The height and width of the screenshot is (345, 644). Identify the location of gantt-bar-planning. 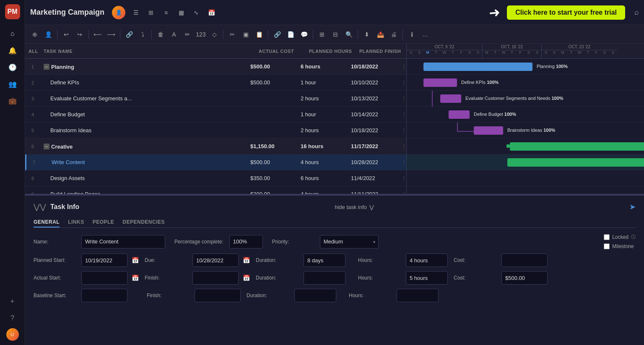
(478, 67).